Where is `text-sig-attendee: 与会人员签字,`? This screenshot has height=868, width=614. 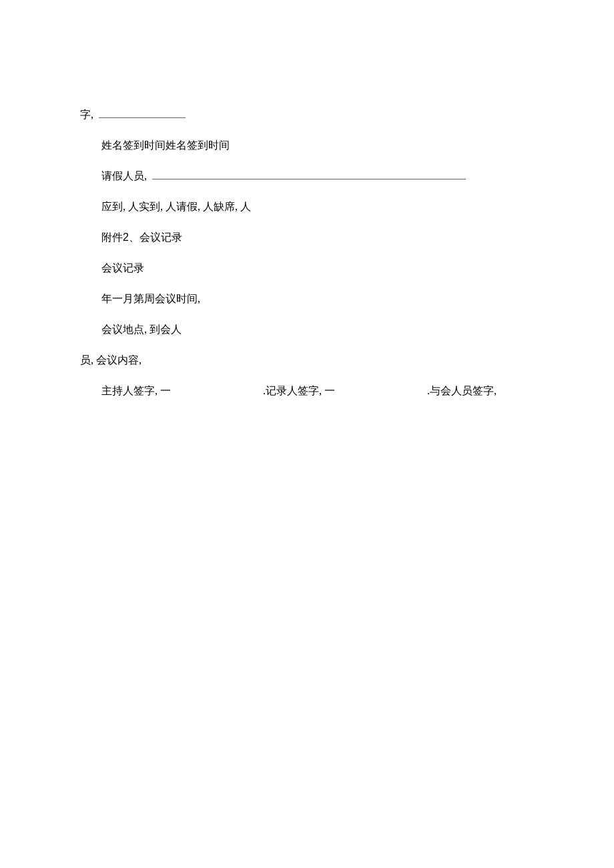 text-sig-attendee: 与会人员签字, is located at coordinates (463, 391).